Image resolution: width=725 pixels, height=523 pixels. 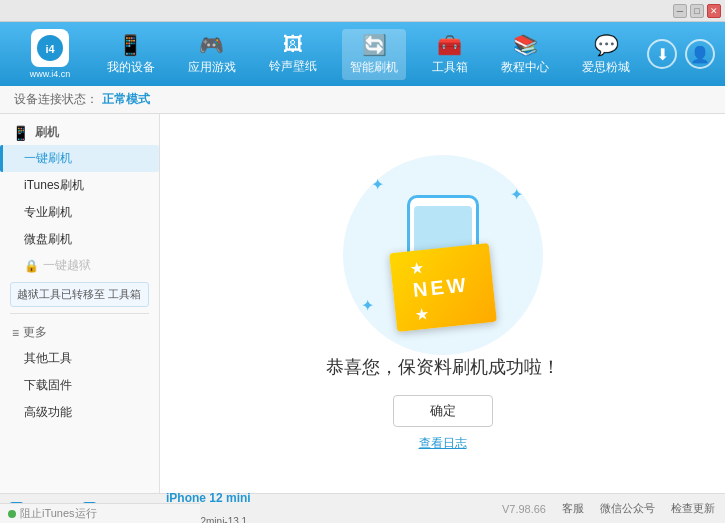 I want to click on nav-my-device: 📱 我的设备, so click(x=131, y=54).